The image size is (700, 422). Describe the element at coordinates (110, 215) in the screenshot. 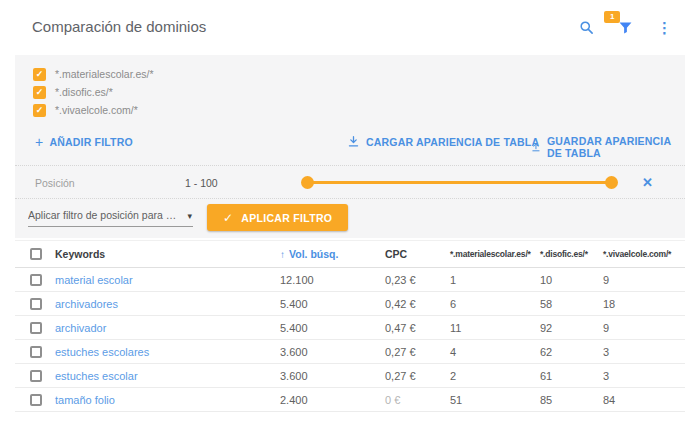

I see `filter-scope-value: Aplicar filtro de posición para todos lo…` at that location.